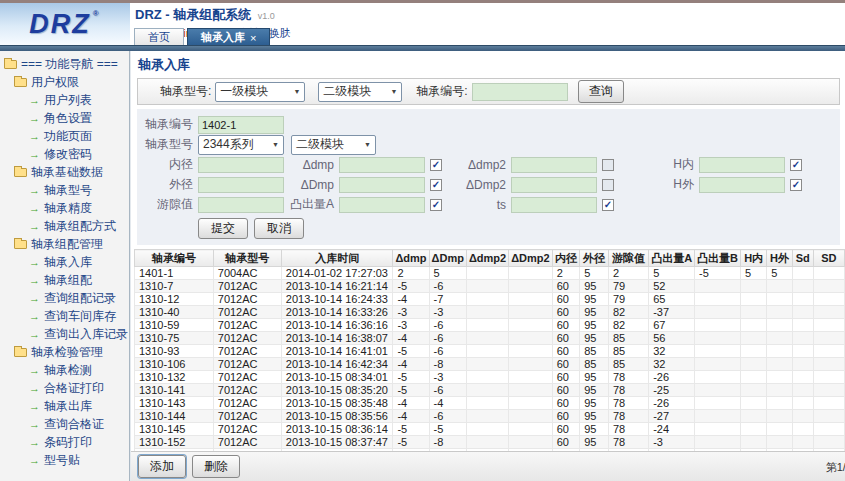  I want to click on tab-close-icon: ×, so click(253, 38).